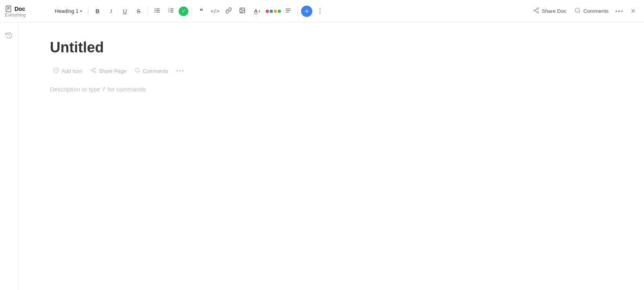  Describe the element at coordinates (113, 71) in the screenshot. I see `share-page-label: Share Page` at that location.